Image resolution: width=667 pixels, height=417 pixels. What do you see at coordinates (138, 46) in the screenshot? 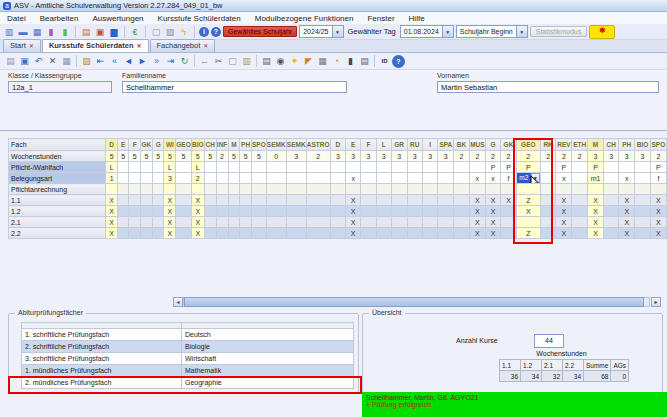
I see `close-icon: ✕` at bounding box center [138, 46].